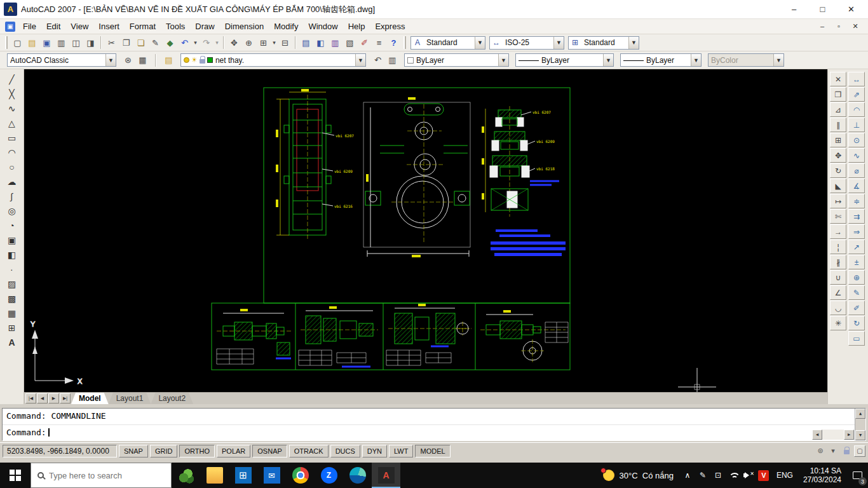  I want to click on markup-set-manager-icon: ✐, so click(365, 43).